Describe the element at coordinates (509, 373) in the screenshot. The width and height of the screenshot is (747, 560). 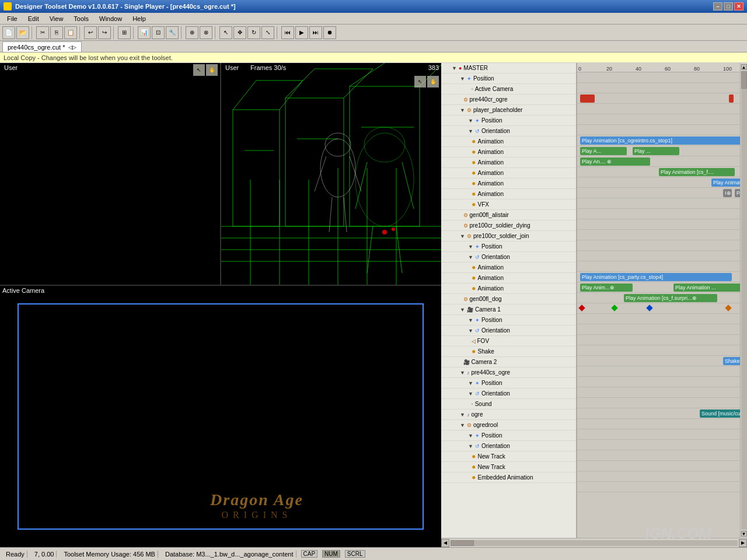
I see `track-item-pre440cs-ogre: ▼♪pre440cs_ogre` at that location.